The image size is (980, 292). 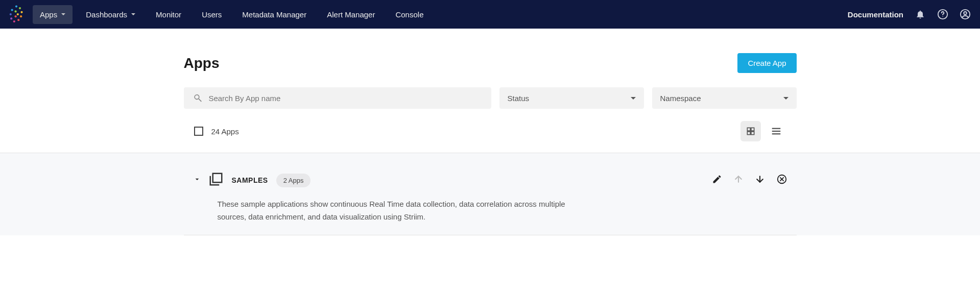 I want to click on page-header: Apps Create App, so click(x=490, y=63).